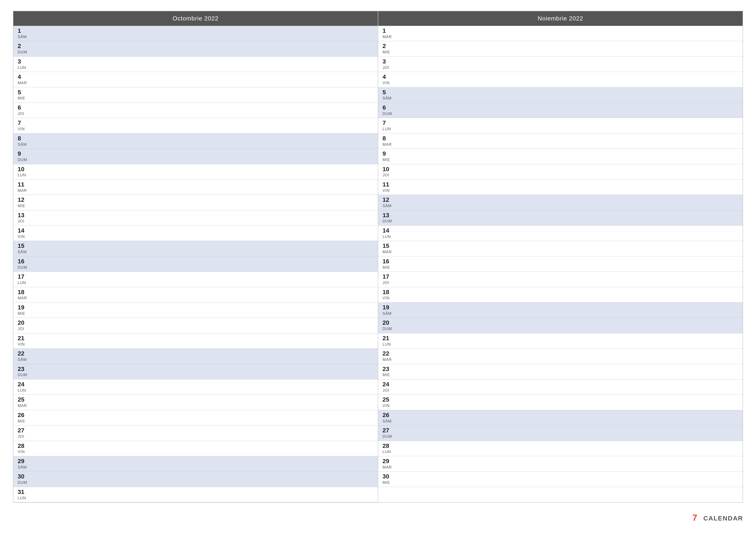 This screenshot has height=534, width=756. I want to click on day-row: 10LUN, so click(196, 172).